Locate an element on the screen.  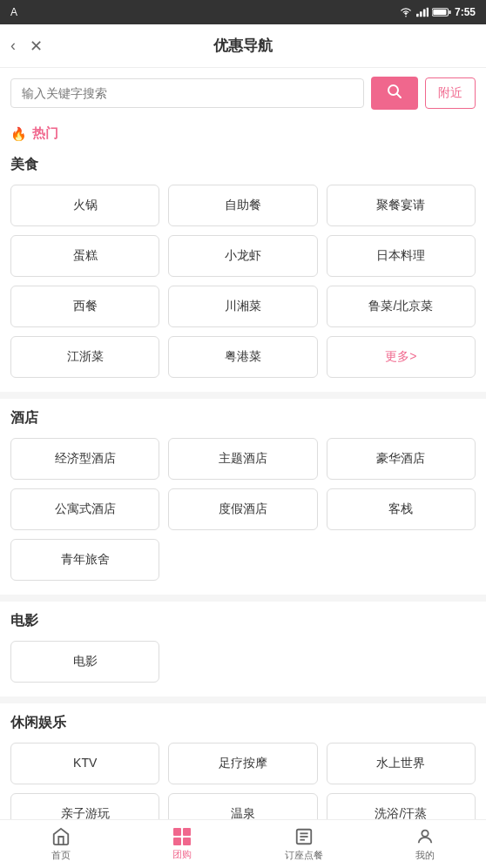
nav-label-group-buy: 团购 is located at coordinates (182, 855).